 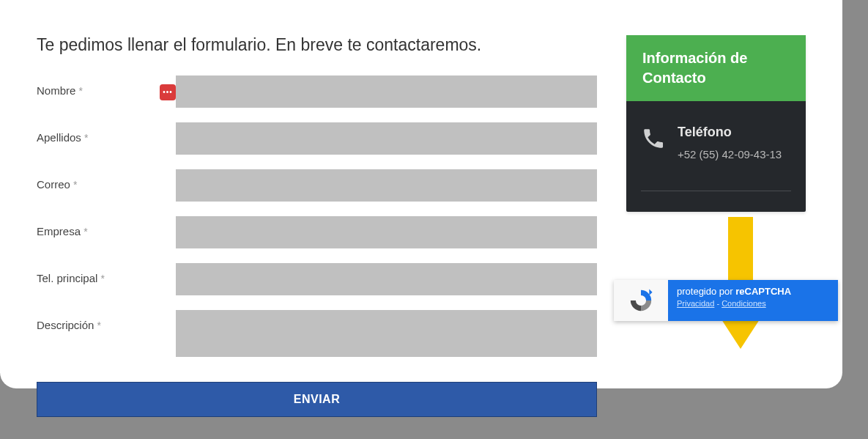 What do you see at coordinates (316, 333) in the screenshot?
I see `field-row-descripcion: Descripción *` at bounding box center [316, 333].